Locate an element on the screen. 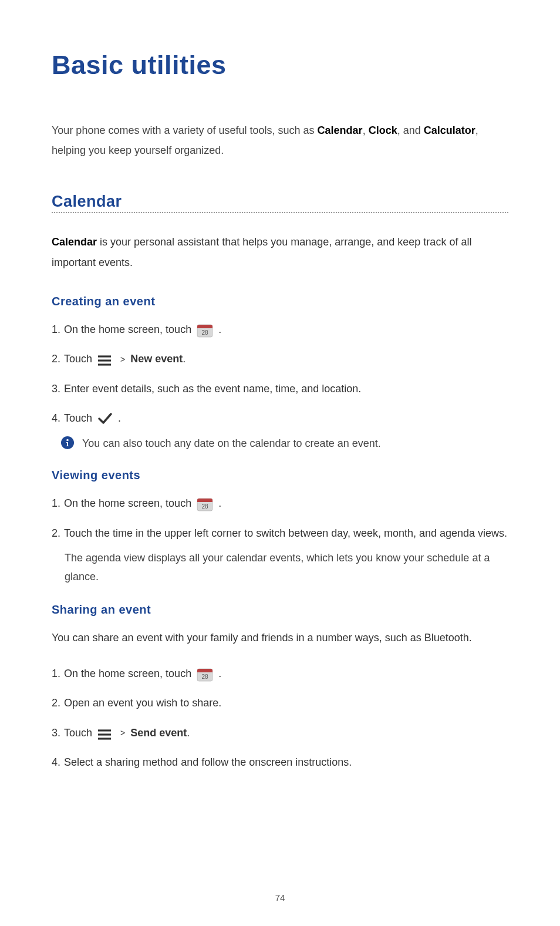  viewing-detail: The agenda view displays all your calend… is located at coordinates (286, 567).